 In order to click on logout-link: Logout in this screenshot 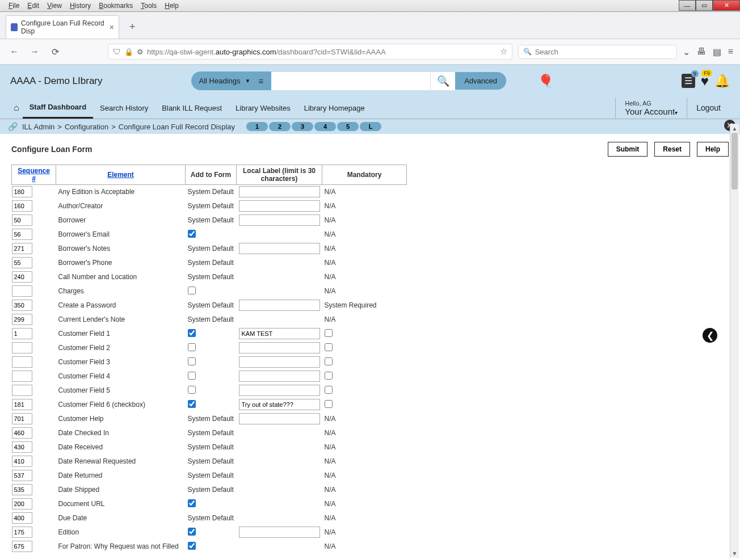, I will do `click(708, 108)`.